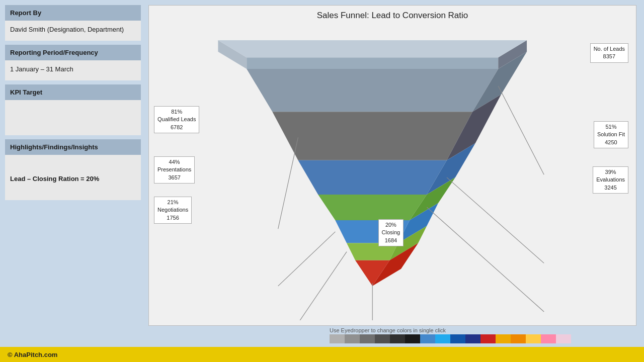  Describe the element at coordinates (73, 93) in the screenshot. I see `kpi-header: KPI Target` at that location.